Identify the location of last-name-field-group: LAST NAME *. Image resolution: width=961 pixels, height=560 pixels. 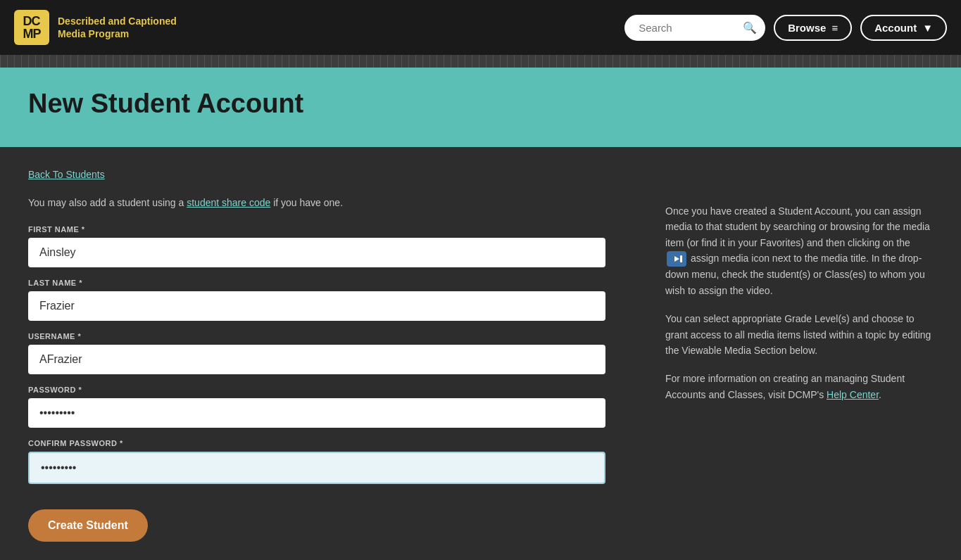
(332, 300).